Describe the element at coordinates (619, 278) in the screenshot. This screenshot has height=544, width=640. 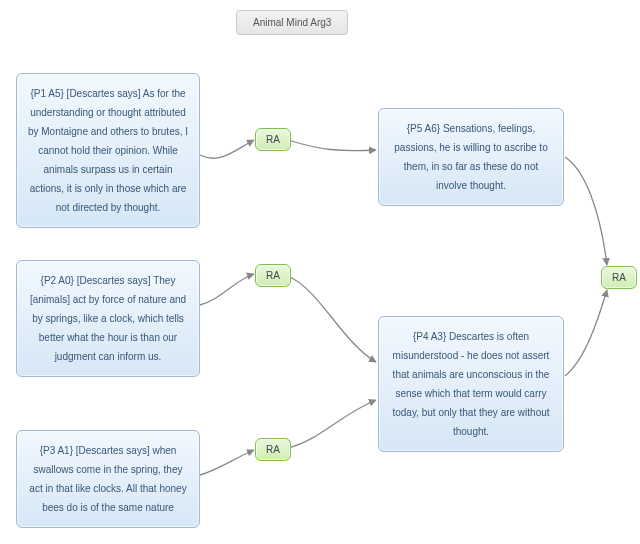
I see `ra-node-4: RA` at that location.